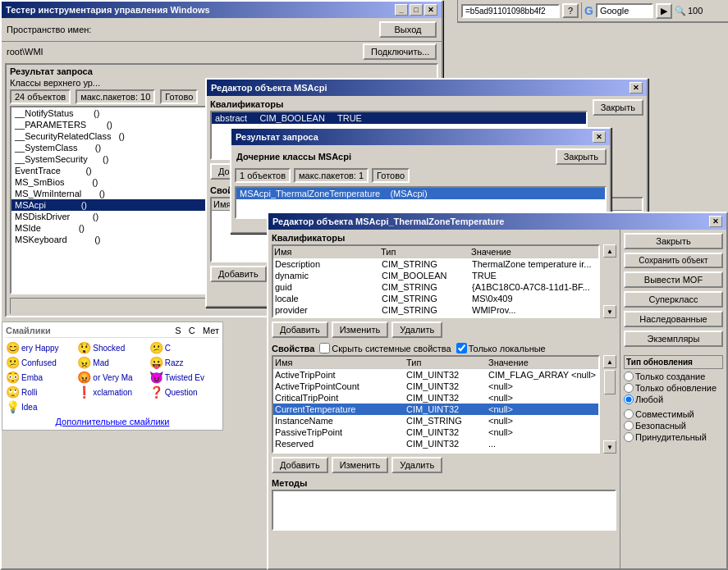  I want to click on connect-button: Подключить..., so click(400, 52).